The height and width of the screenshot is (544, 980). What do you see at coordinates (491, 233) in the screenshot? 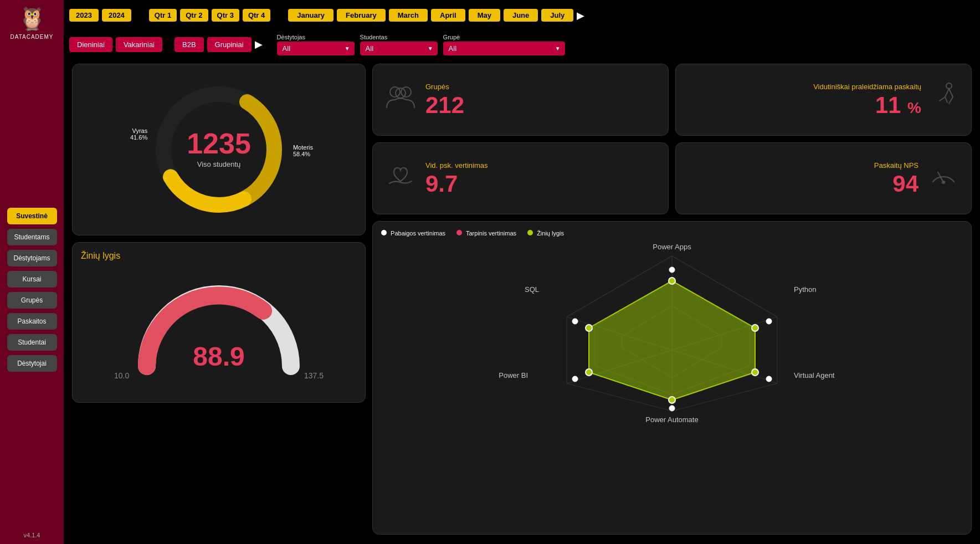
I see `tarpinis-label: Tarpinis vertinimas` at bounding box center [491, 233].